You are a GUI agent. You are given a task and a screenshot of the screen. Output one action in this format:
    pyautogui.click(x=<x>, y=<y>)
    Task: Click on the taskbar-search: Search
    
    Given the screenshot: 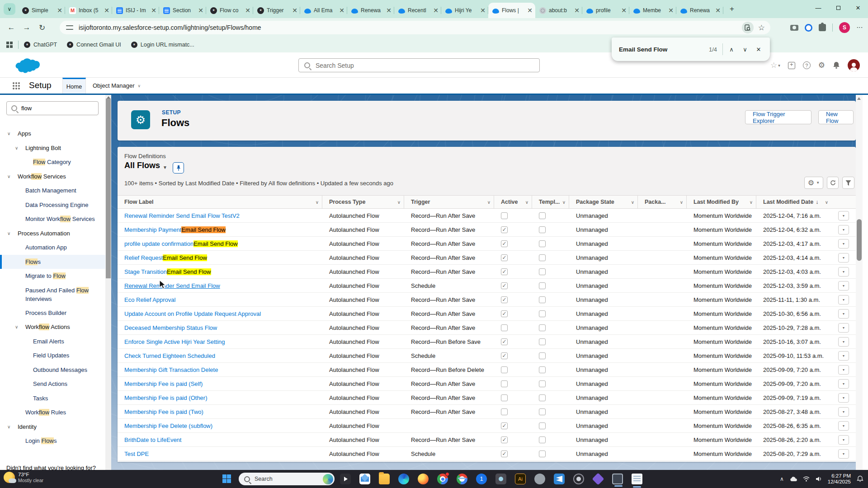 What is the action you would take?
    pyautogui.click(x=287, y=479)
    